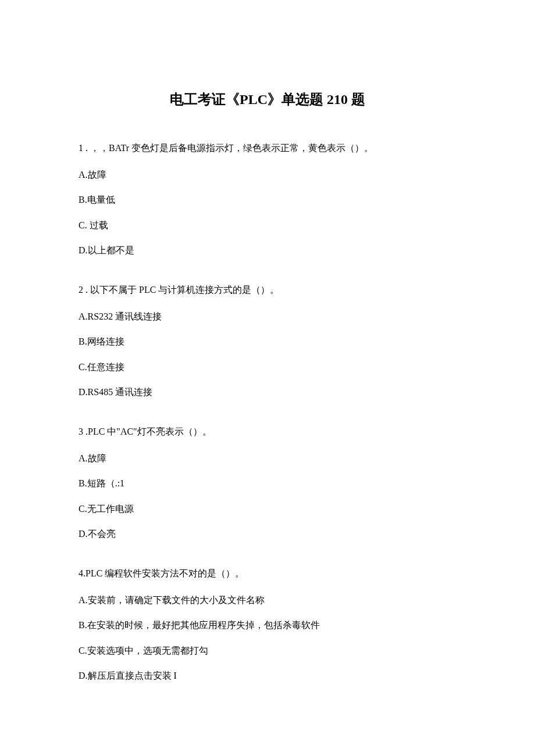 This screenshot has height=756, width=535. What do you see at coordinates (268, 625) in the screenshot?
I see `question-4: 4.PLC 编程软件安装方法不对的是（）。 A.安装前，请确定下载文件的大小及文…` at bounding box center [268, 625].